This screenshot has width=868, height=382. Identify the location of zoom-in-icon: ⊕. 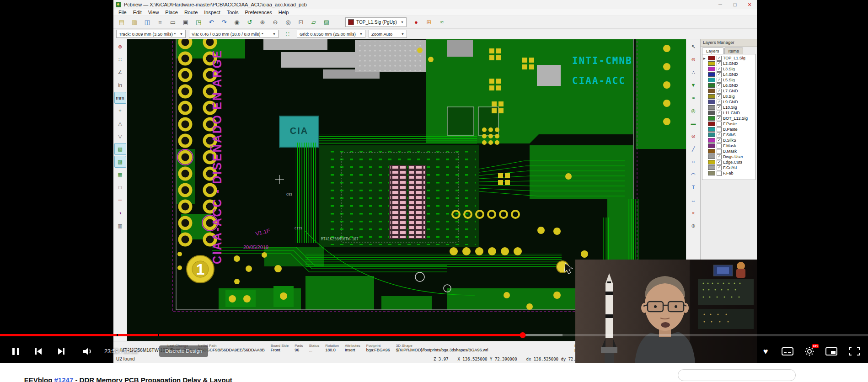
(263, 22).